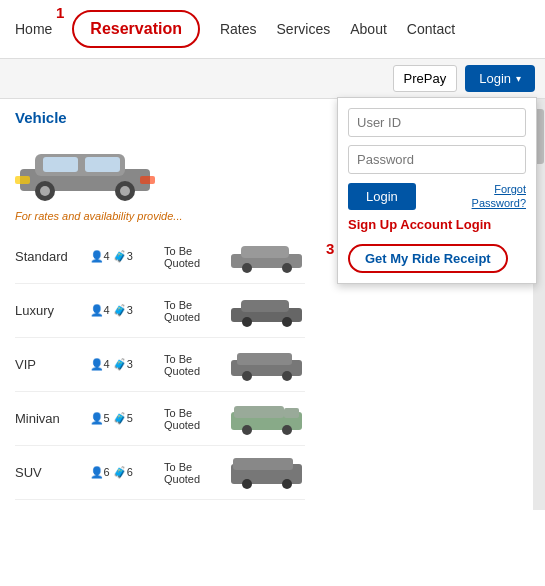 The image size is (545, 586). What do you see at coordinates (160, 216) in the screenshot?
I see `availability-note: For rates and availability provide...` at bounding box center [160, 216].